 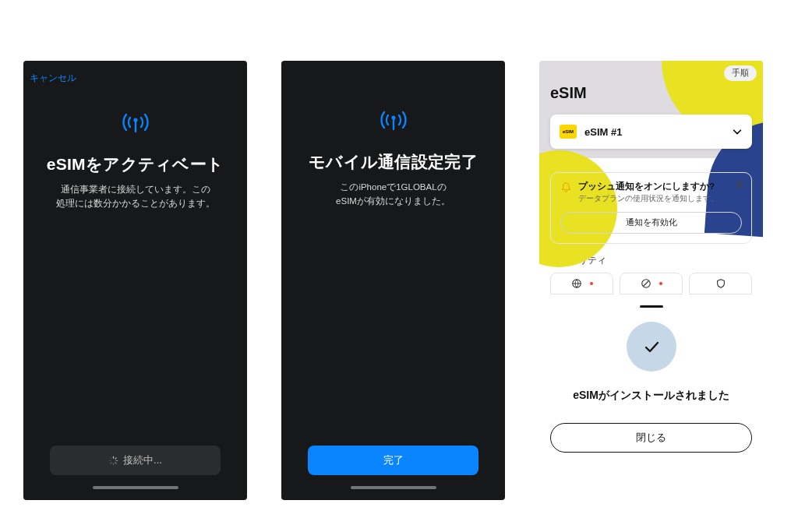 I want to click on security-tile-block, so click(x=651, y=284).